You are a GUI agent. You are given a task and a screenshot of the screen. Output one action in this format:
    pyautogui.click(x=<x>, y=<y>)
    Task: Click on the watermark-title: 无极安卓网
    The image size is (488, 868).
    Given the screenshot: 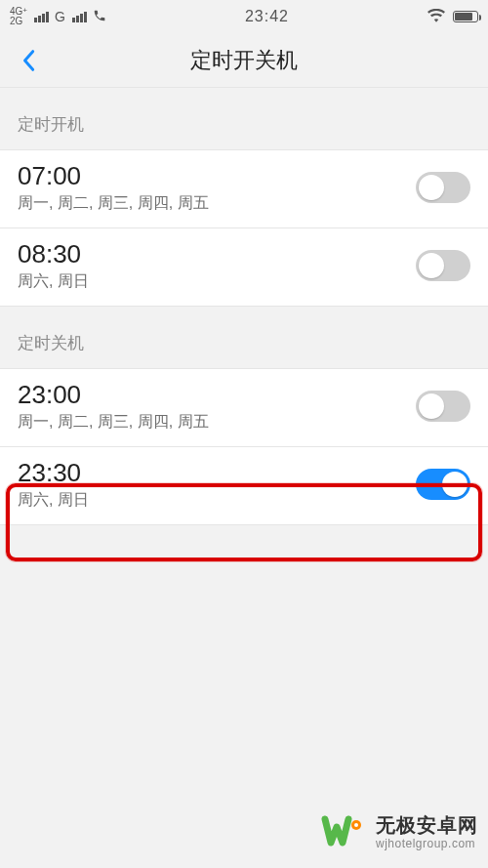 What is the action you would take?
    pyautogui.click(x=427, y=825)
    